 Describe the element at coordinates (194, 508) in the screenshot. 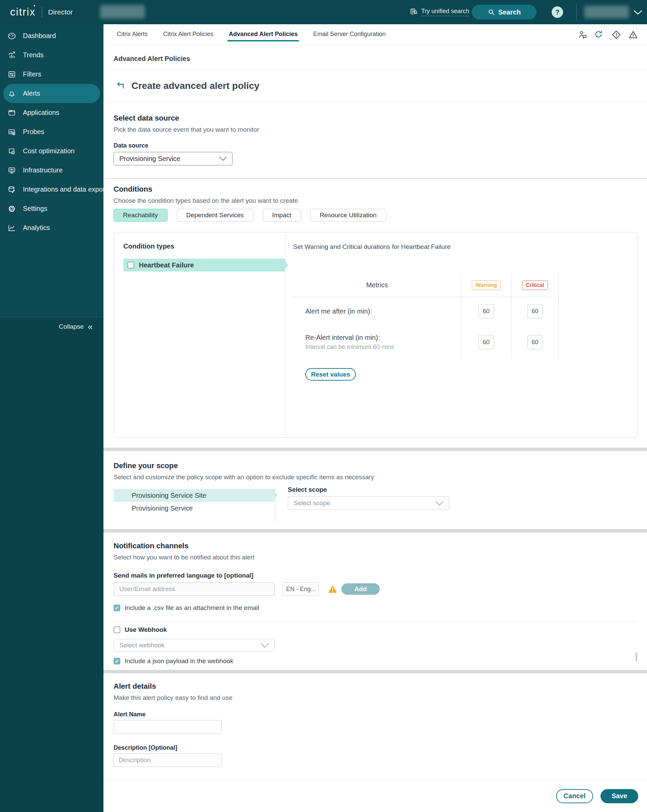

I see `scope-item-provisioning-service: Provisioning Service` at that location.